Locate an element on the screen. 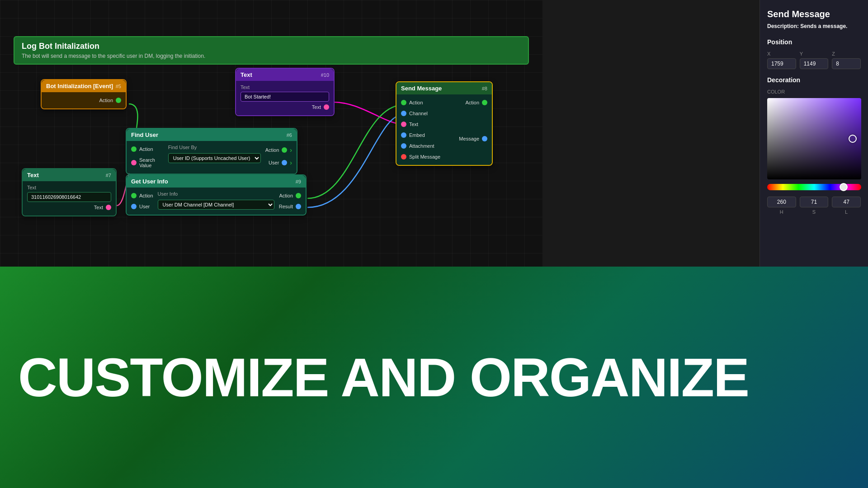 The height and width of the screenshot is (488, 868). get-user-user-in: User is located at coordinates (142, 206).